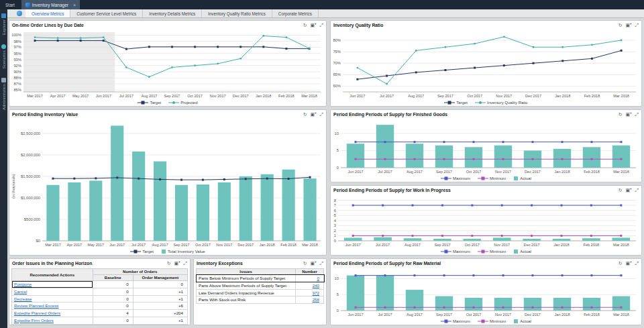 The width and height of the screenshot is (644, 328). I want to click on panel-title: Order Issues in the Planning Horizon, so click(52, 263).